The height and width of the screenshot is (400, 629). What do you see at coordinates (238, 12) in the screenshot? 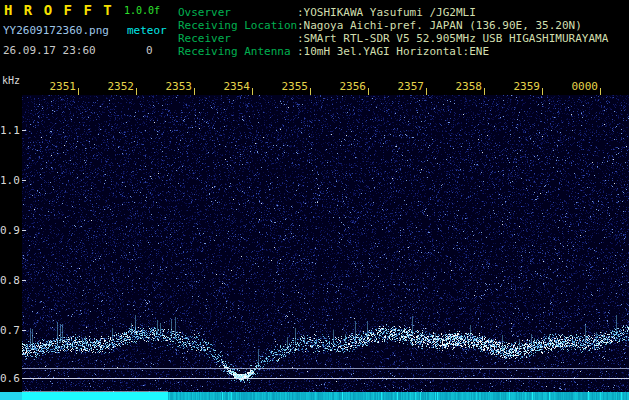
I see `info-label: Ovserver` at bounding box center [238, 12].